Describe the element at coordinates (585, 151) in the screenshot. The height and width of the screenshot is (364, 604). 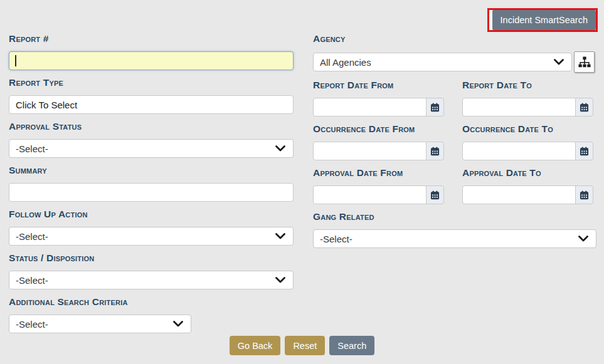
I see `occurrence-date-to-calendar-button` at that location.